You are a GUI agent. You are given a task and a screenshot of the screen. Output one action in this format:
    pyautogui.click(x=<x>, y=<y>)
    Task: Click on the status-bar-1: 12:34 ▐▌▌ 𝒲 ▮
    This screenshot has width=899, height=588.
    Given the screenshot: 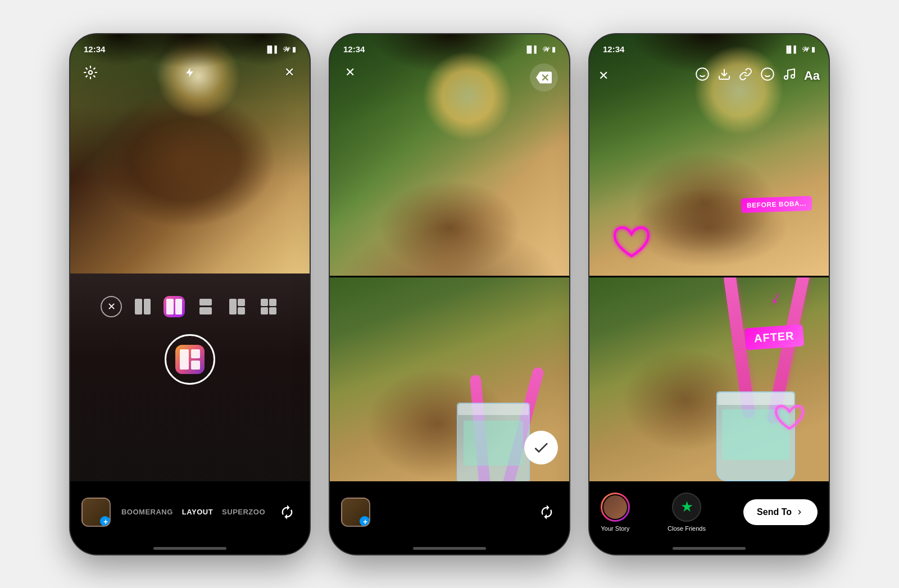 What is the action you would take?
    pyautogui.click(x=190, y=47)
    